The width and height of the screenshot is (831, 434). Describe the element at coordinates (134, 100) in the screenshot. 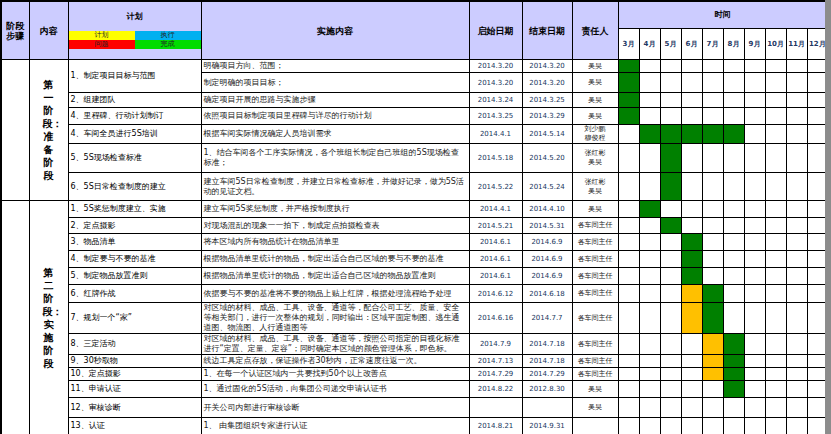

I see `task-name-cell: 2、组建团队` at that location.